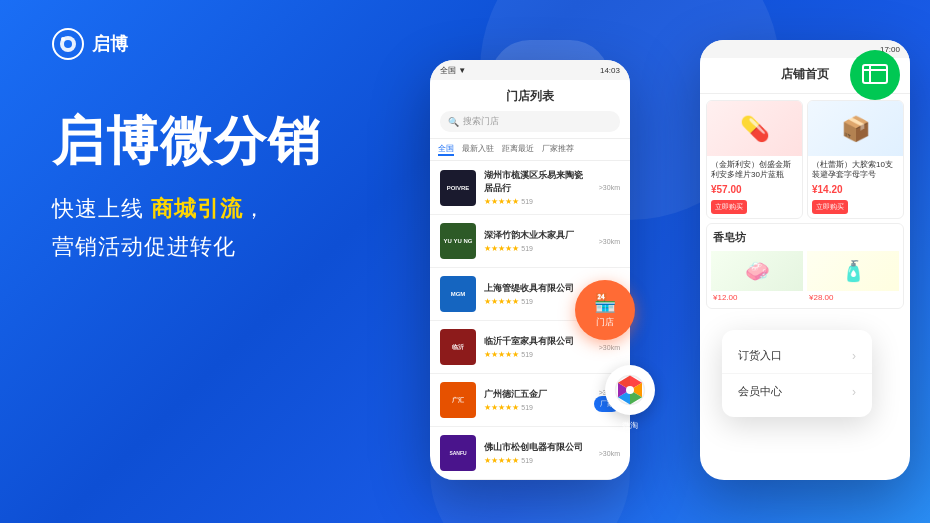 The image size is (930, 523). What do you see at coordinates (875, 75) in the screenshot?
I see `badge-icon` at bounding box center [875, 75].